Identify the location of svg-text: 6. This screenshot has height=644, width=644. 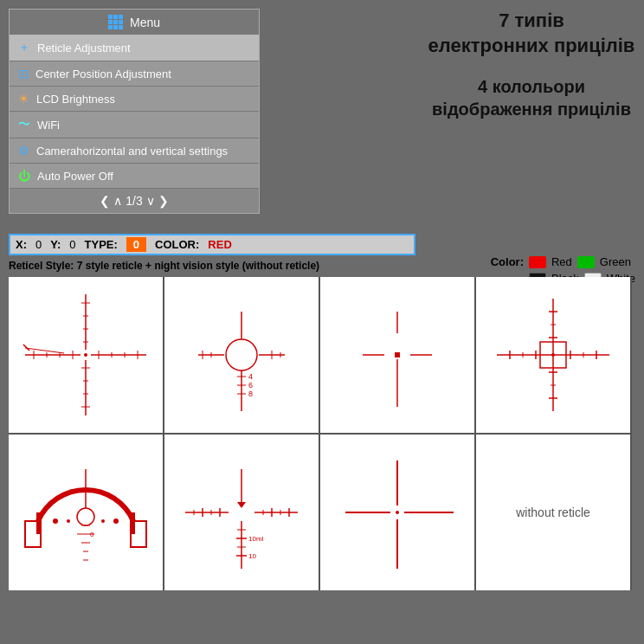
(251, 385).